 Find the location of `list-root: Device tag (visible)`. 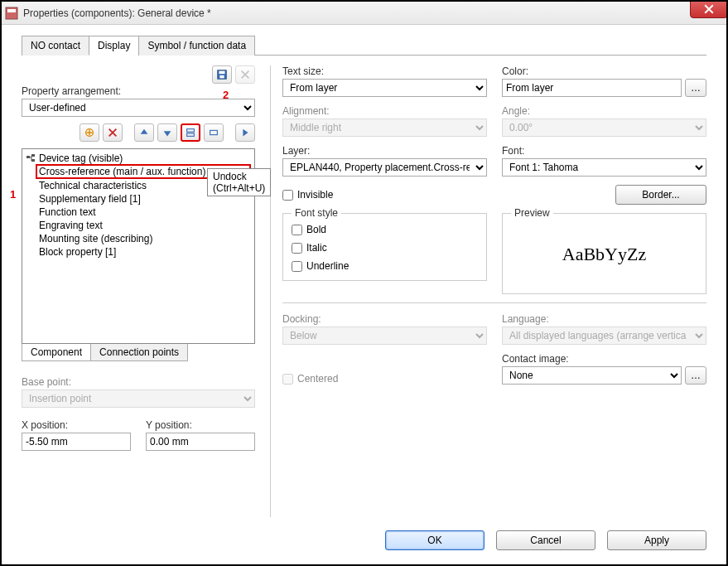

list-root: Device tag (visible) is located at coordinates (138, 158).